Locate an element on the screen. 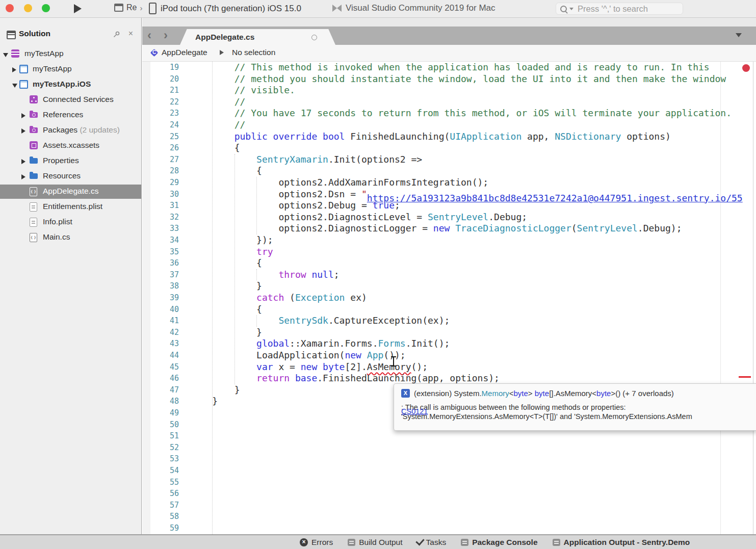  pad-button-package-console: Package Console is located at coordinates (499, 542).